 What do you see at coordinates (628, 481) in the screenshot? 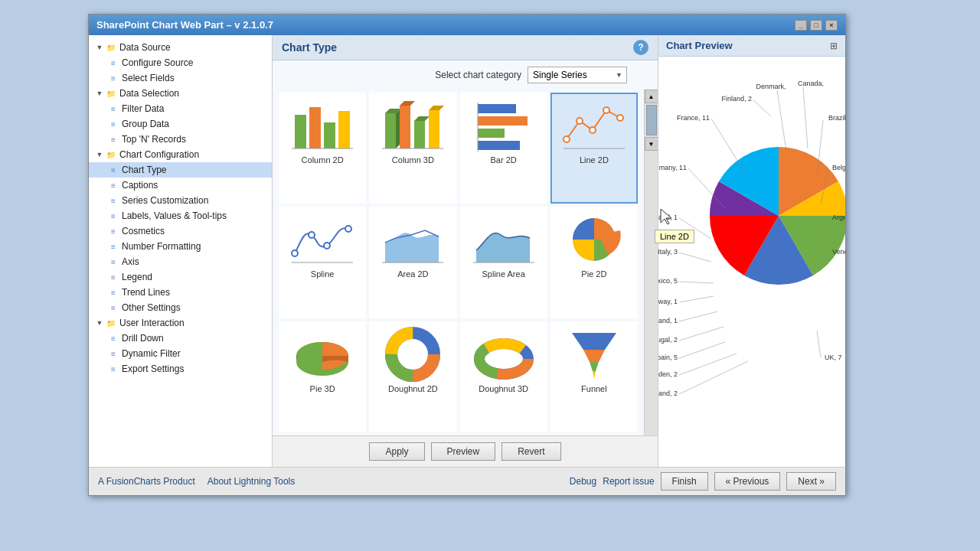
I see `report-link: Report issue` at bounding box center [628, 481].